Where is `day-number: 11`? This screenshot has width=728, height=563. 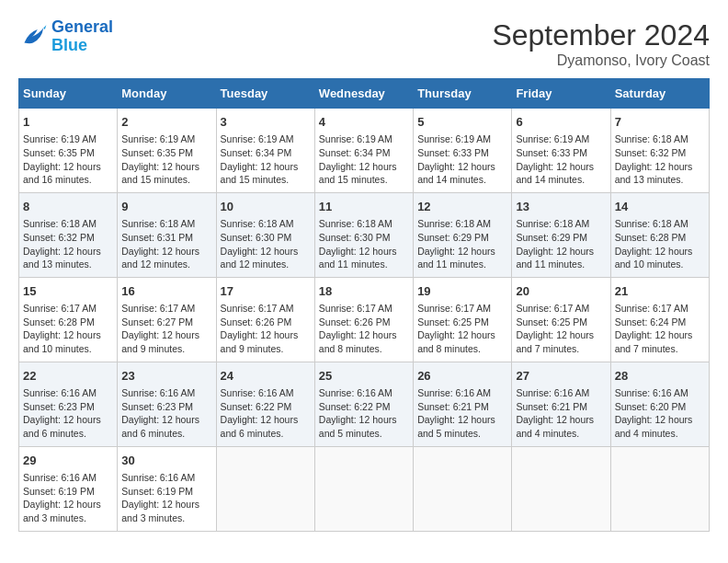
day-number: 11 is located at coordinates (364, 207).